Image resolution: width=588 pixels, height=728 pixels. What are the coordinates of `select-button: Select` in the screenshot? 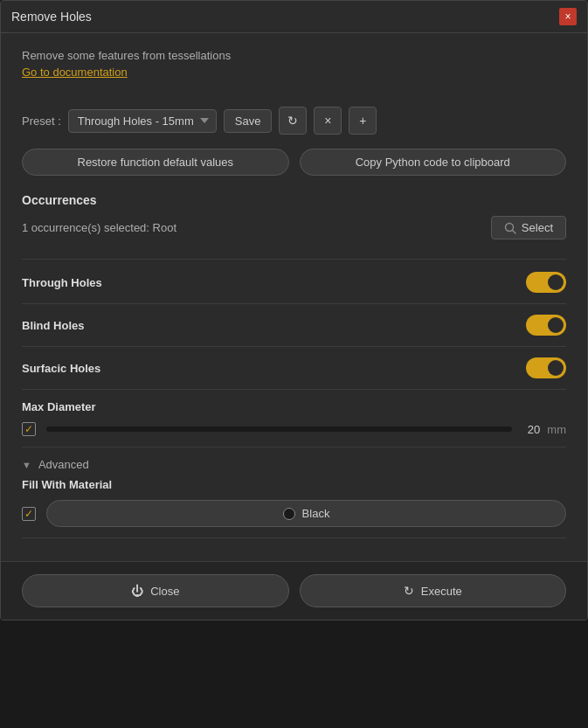 It's located at (529, 227).